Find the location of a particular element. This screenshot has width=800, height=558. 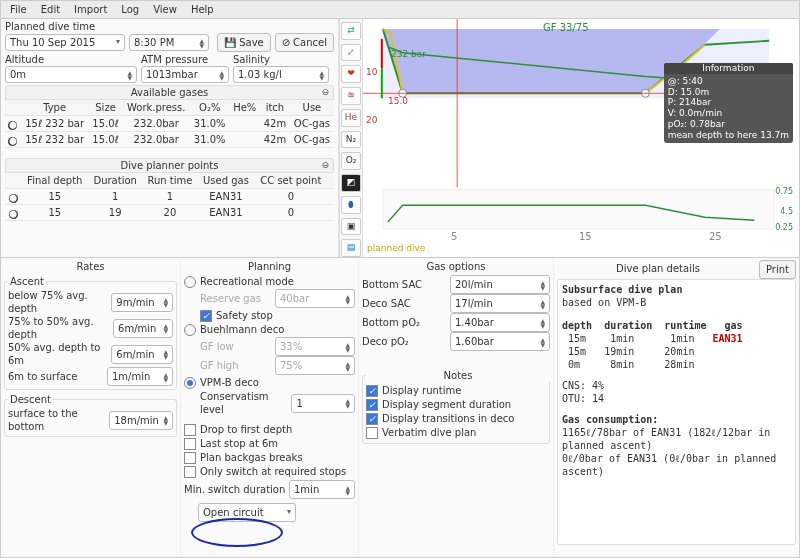

menu-log: Log is located at coordinates (130, 10).